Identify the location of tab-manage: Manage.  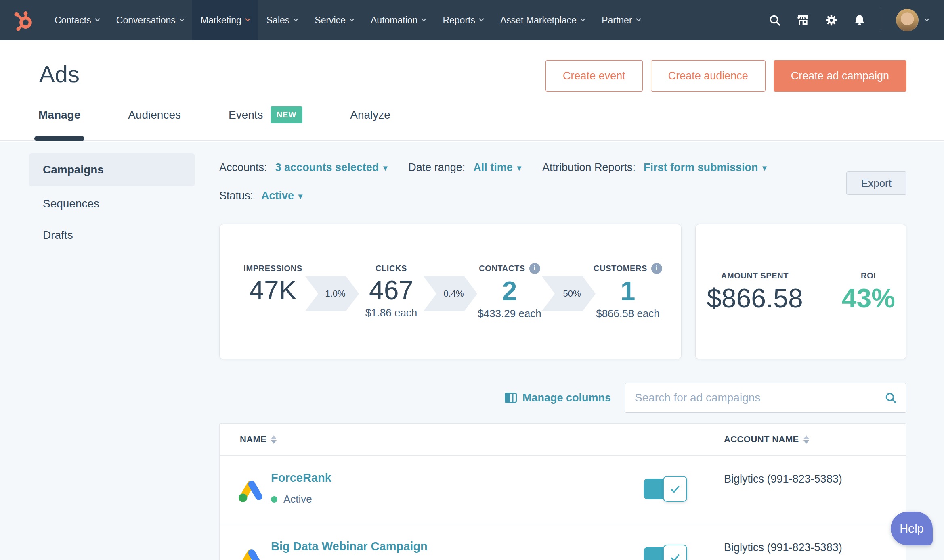
(59, 123).